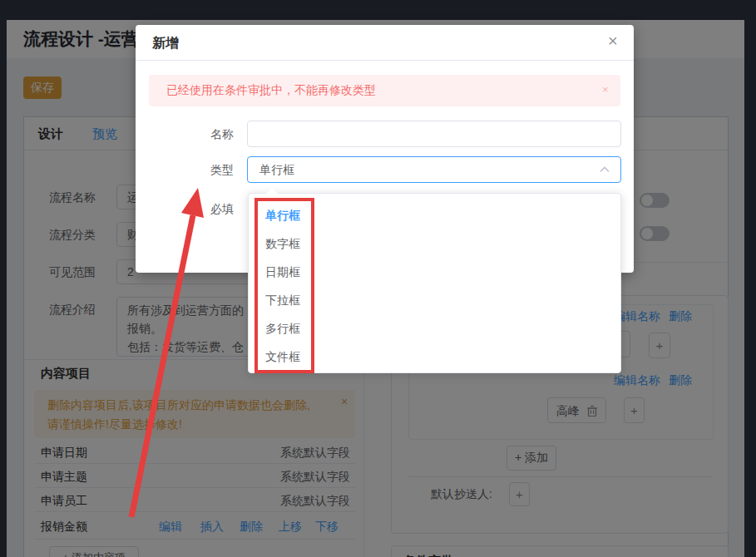 The image size is (756, 557). Describe the element at coordinates (384, 60) in the screenshot. I see `modal-header-divider` at that location.